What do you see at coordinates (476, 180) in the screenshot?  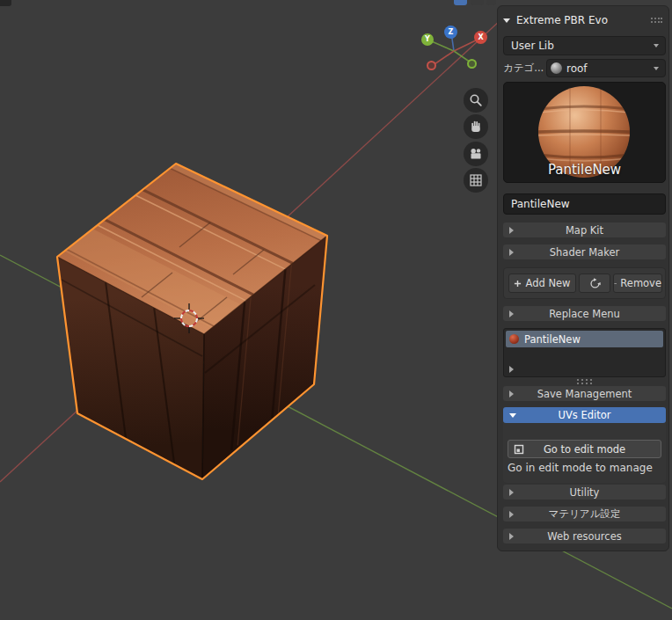 I see `grid-icon` at bounding box center [476, 180].